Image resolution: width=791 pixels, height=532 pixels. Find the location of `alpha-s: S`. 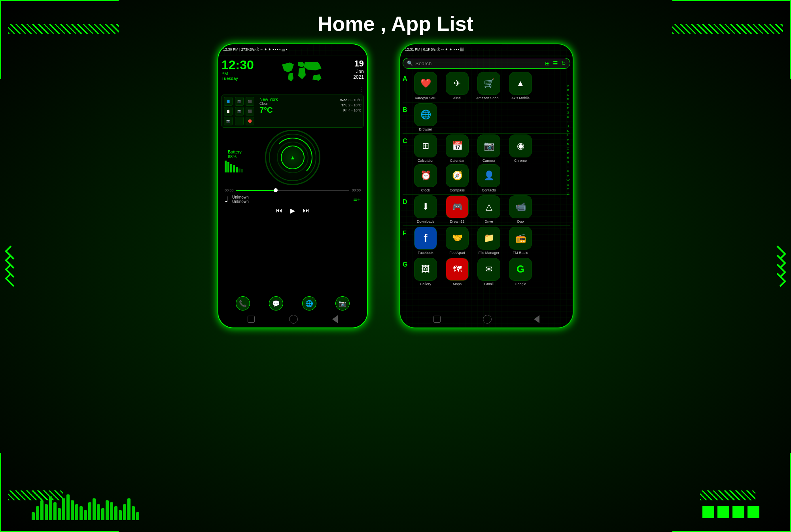

alpha-s: S is located at coordinates (568, 163).